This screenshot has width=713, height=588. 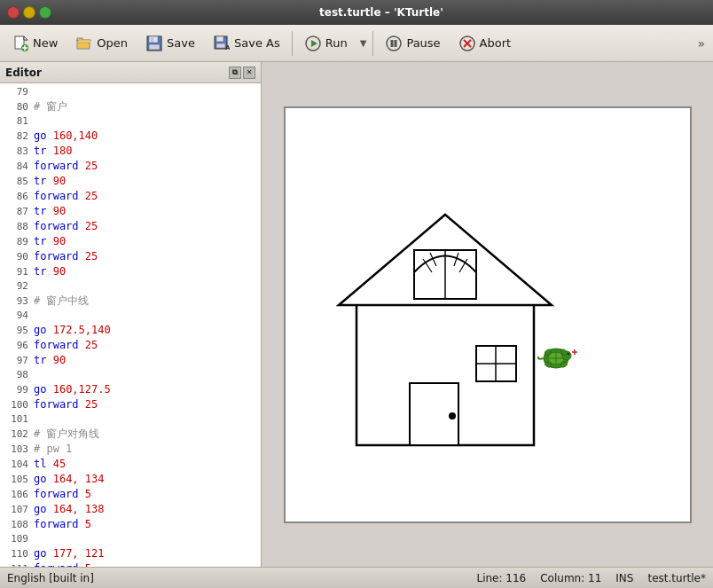 I want to click on pause-icon, so click(x=394, y=43).